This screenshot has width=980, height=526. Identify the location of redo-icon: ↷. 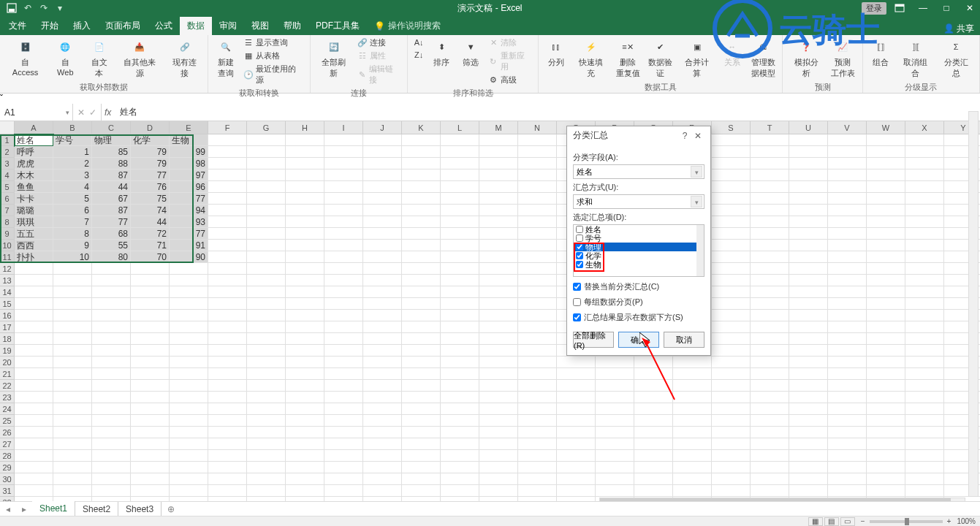
(44, 8).